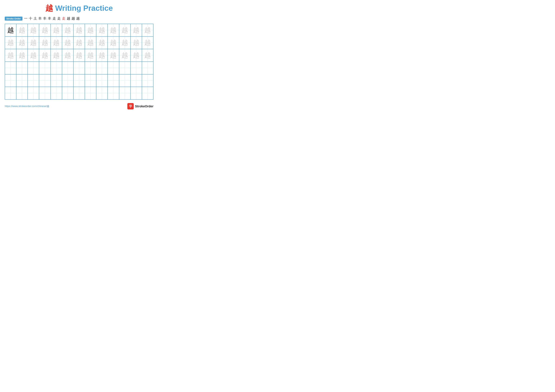 The height and width of the screenshot is (392, 555). What do you see at coordinates (27, 106) in the screenshot?
I see `footer-url: https://www.strokeorder.com/chinese/越` at bounding box center [27, 106].